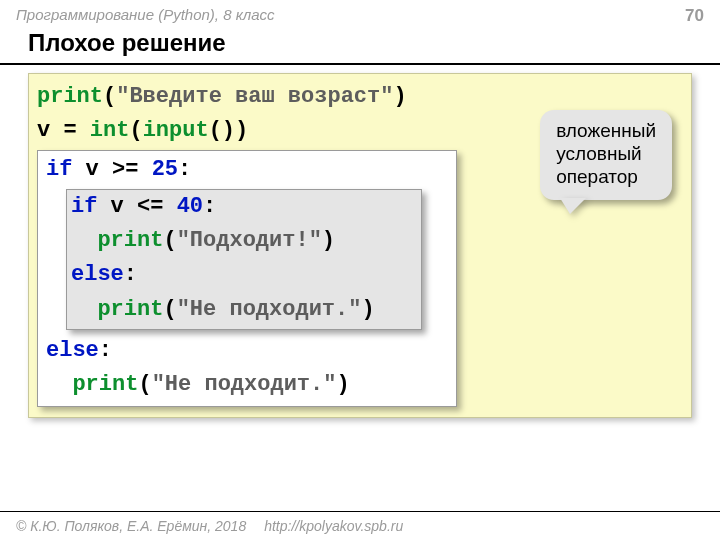 This screenshot has height=540, width=720. What do you see at coordinates (360, 12) in the screenshot?
I see `course-label: Программирование (Python), 8 класс` at bounding box center [360, 12].